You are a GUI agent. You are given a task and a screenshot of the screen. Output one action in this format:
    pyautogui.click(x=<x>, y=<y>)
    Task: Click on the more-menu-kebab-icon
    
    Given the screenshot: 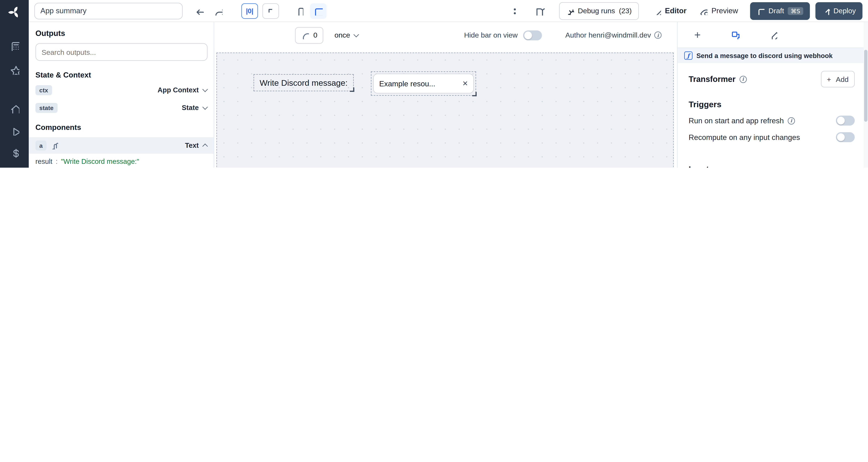 What is the action you would take?
    pyautogui.click(x=513, y=11)
    